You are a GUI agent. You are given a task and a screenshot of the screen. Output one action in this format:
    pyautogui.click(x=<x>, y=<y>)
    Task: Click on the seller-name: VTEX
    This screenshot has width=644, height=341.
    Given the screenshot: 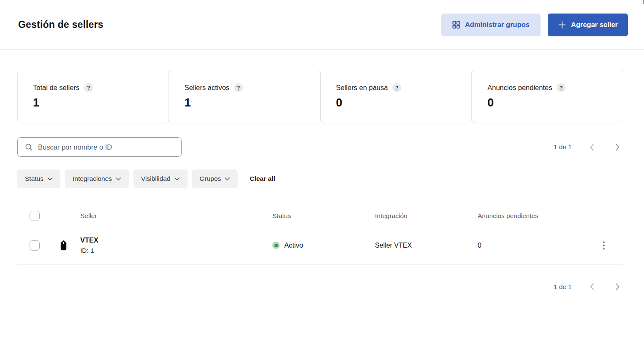 What is the action you would take?
    pyautogui.click(x=177, y=240)
    